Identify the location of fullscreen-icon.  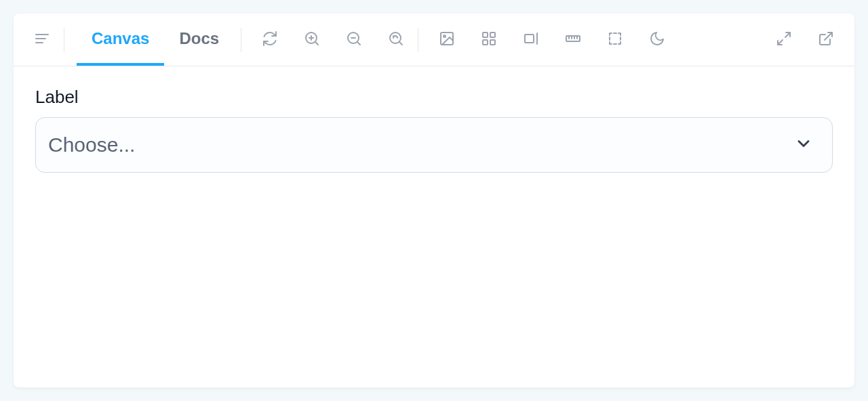
(784, 40).